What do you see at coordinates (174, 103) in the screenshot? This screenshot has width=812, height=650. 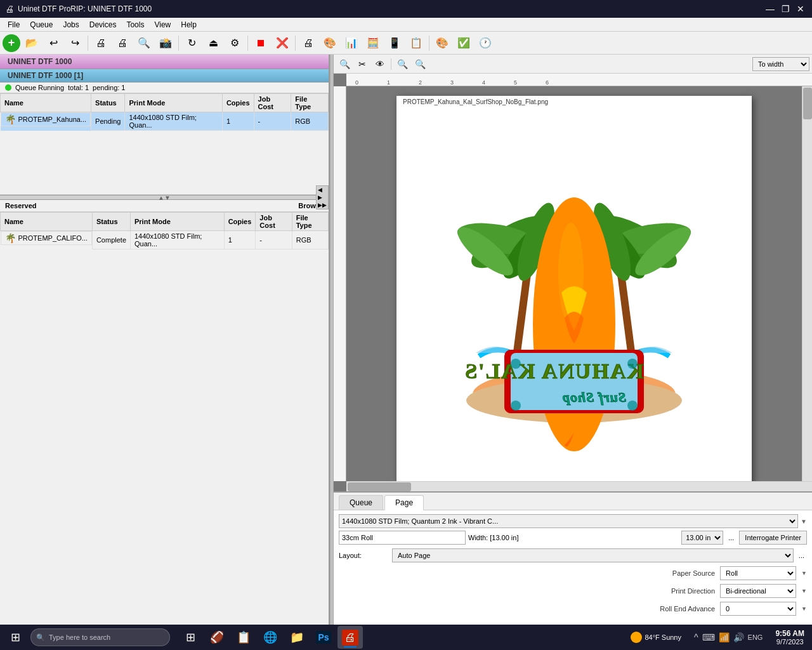 I see `col-print-mode: Print Mode` at bounding box center [174, 103].